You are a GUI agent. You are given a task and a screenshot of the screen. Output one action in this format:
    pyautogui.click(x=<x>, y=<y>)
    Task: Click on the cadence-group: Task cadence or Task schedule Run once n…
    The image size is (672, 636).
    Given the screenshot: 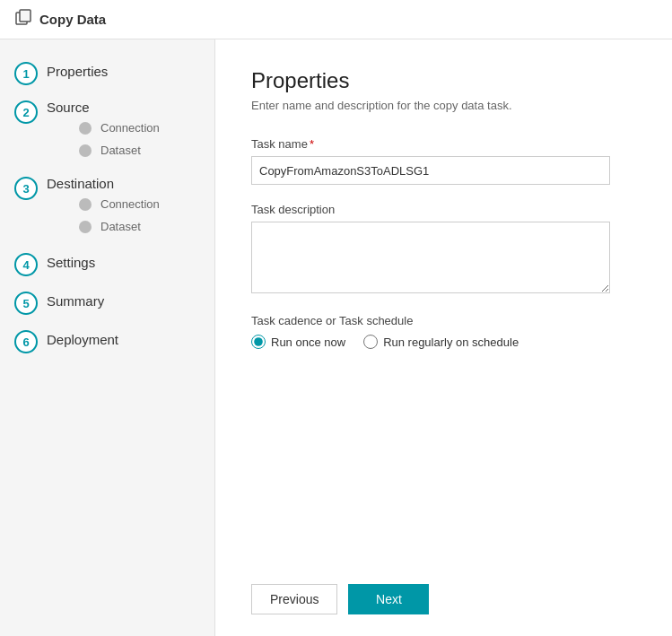 What is the action you would take?
    pyautogui.click(x=443, y=332)
    